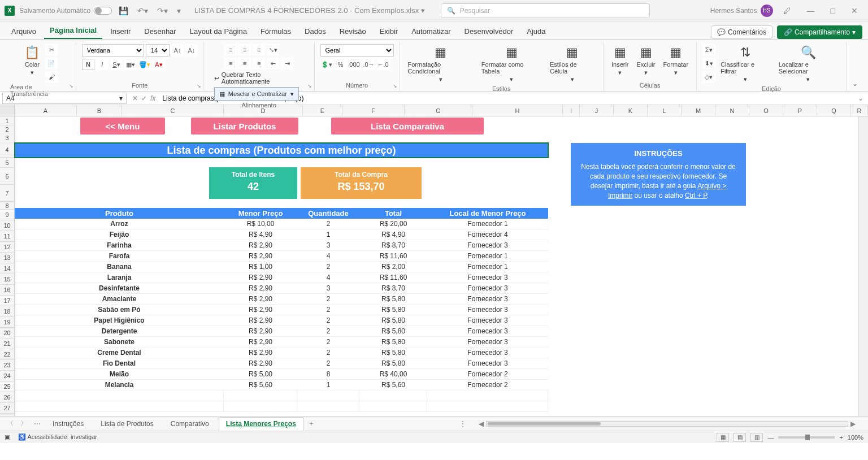 The image size is (868, 460). I want to click on font-launcher-icon: ↘, so click(199, 86).